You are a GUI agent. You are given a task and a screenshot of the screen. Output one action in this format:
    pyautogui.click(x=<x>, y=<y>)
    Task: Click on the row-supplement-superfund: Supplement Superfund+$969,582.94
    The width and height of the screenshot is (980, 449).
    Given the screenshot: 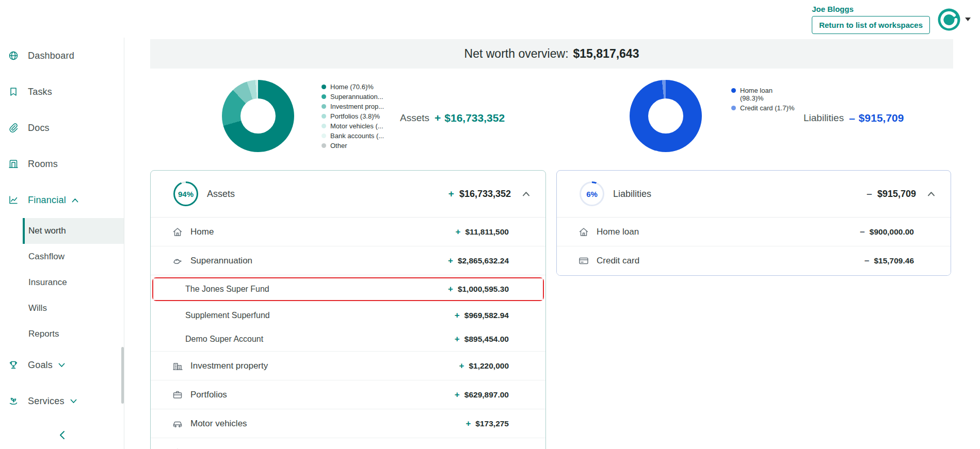 What is the action you would take?
    pyautogui.click(x=348, y=315)
    